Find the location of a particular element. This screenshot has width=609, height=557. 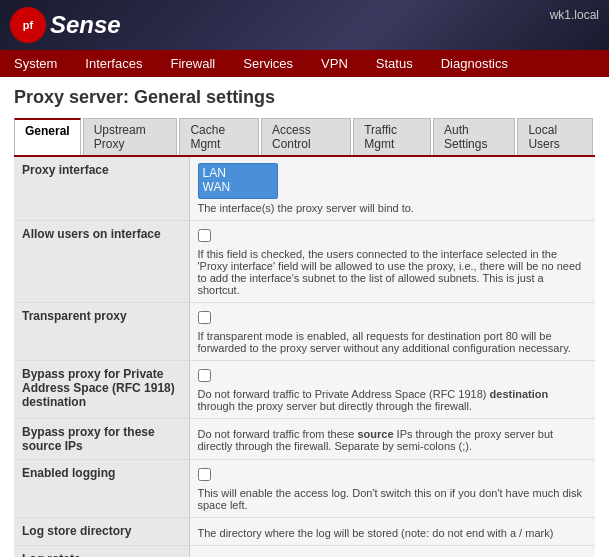

header: pf Sense wk1.local is located at coordinates (304, 25).